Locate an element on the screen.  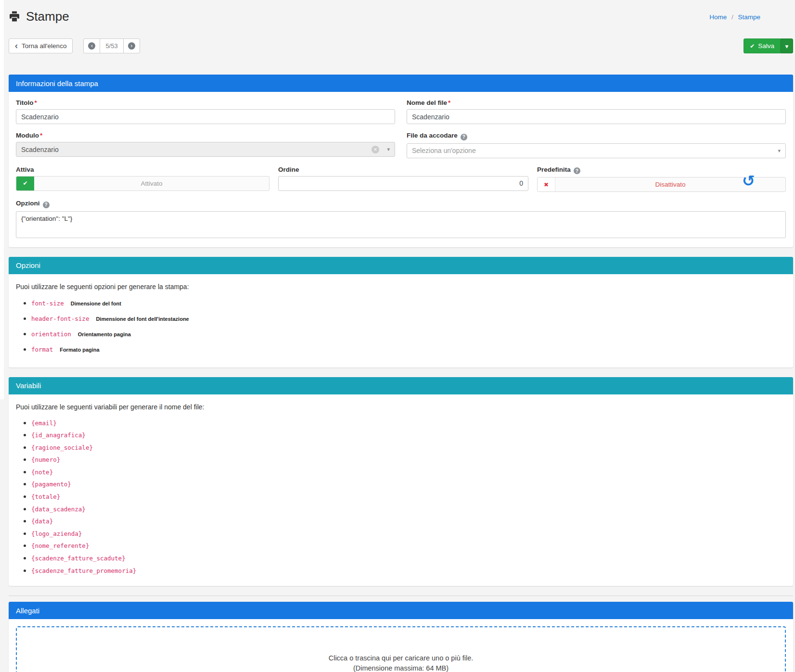
option-description: Dimensione del font dell'intestazione is located at coordinates (142, 319).